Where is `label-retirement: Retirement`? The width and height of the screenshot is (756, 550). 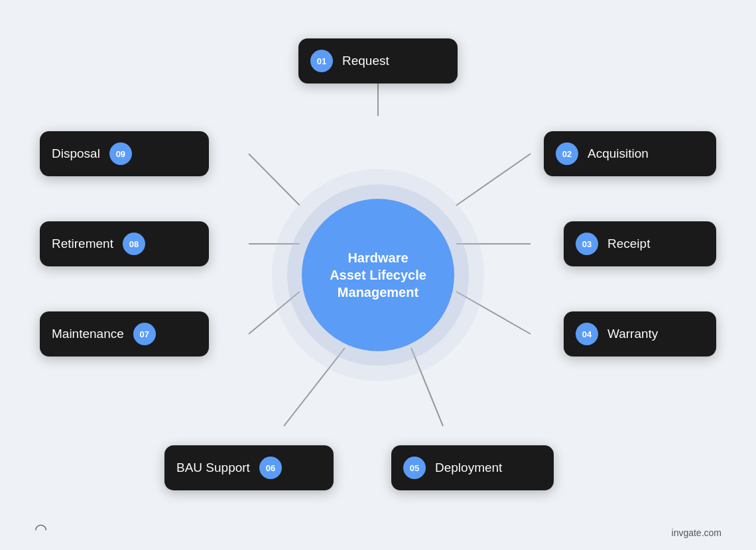
label-retirement: Retirement is located at coordinates (82, 244).